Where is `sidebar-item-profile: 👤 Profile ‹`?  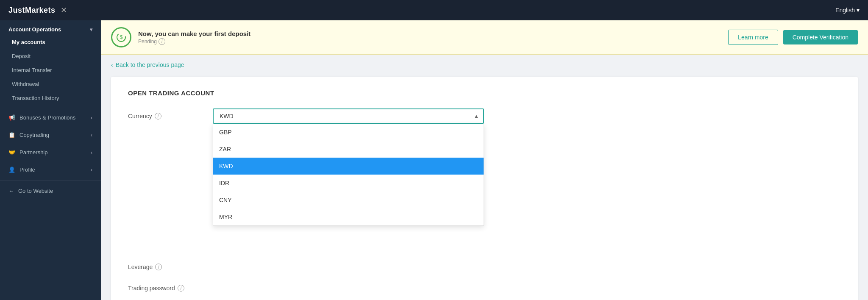 sidebar-item-profile: 👤 Profile ‹ is located at coordinates (50, 169).